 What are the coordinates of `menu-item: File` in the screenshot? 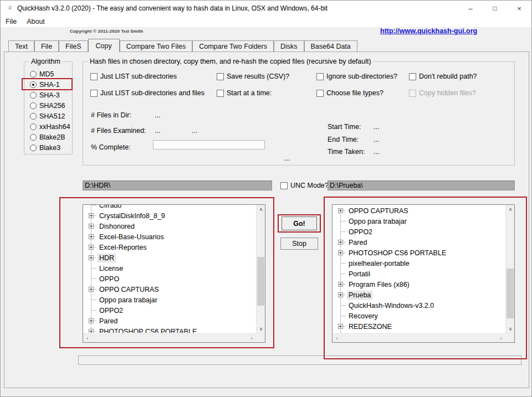 It's located at (11, 22).